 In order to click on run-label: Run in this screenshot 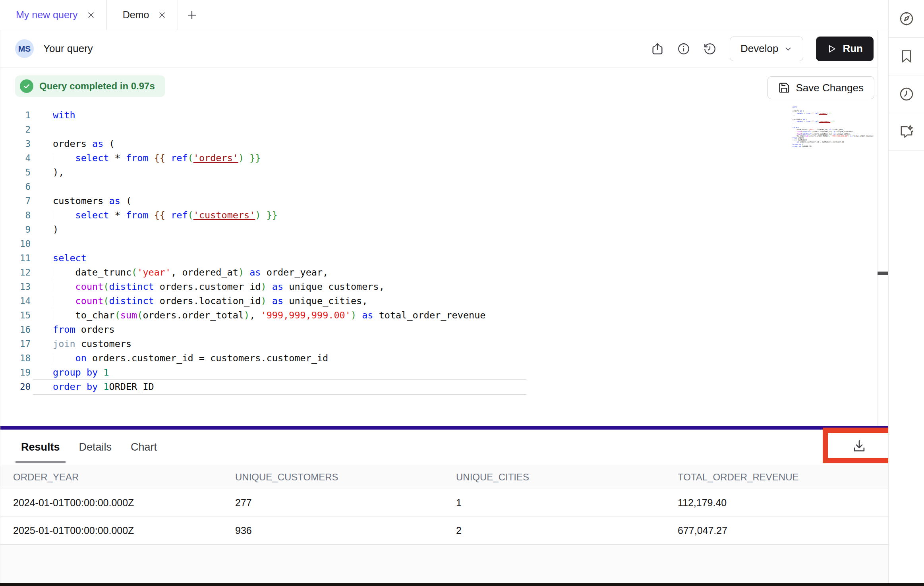, I will do `click(852, 48)`.